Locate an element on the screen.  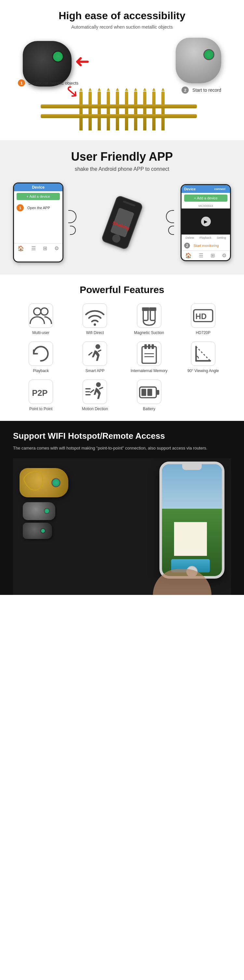
feature-p2p: P2P Point to Point is located at coordinates (41, 396).